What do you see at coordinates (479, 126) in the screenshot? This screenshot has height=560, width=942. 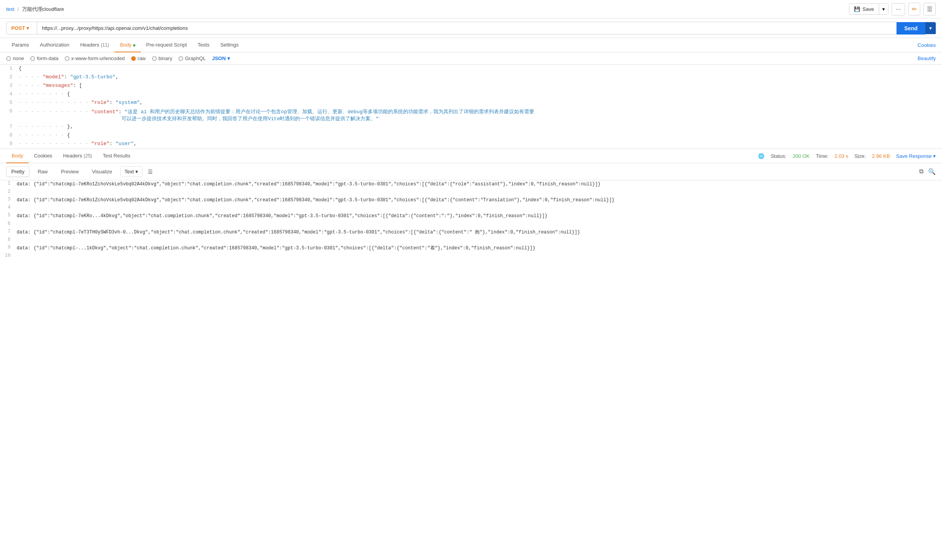 I see `line-content-7: · · · · · · · · },` at bounding box center [479, 126].